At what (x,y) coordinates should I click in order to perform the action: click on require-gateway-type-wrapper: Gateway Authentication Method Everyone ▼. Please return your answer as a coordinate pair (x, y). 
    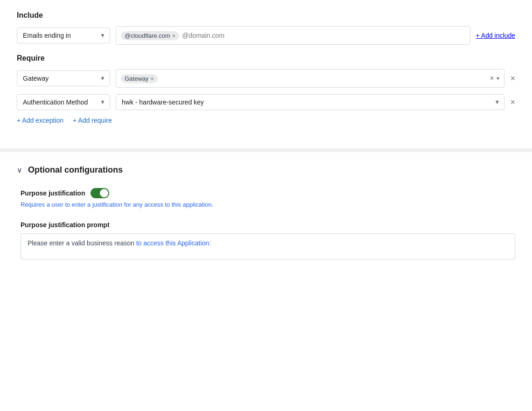
    Looking at the image, I should click on (63, 78).